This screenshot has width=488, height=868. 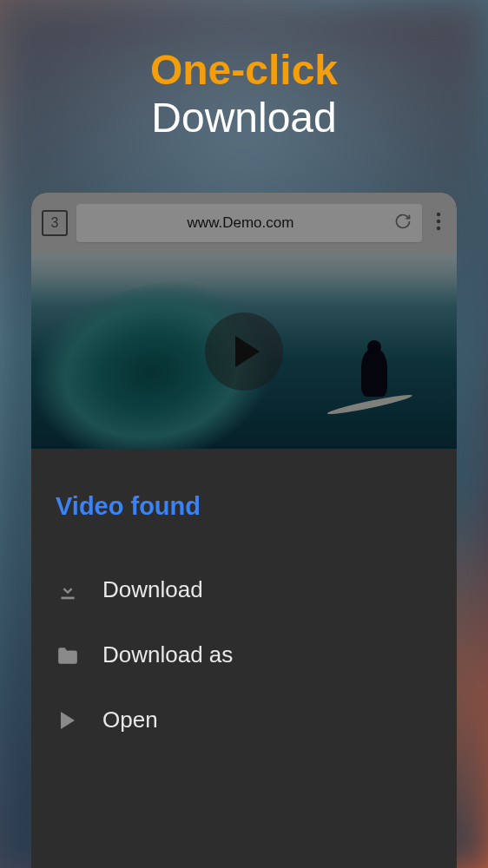 What do you see at coordinates (244, 654) in the screenshot?
I see `download-as-option: Download as` at bounding box center [244, 654].